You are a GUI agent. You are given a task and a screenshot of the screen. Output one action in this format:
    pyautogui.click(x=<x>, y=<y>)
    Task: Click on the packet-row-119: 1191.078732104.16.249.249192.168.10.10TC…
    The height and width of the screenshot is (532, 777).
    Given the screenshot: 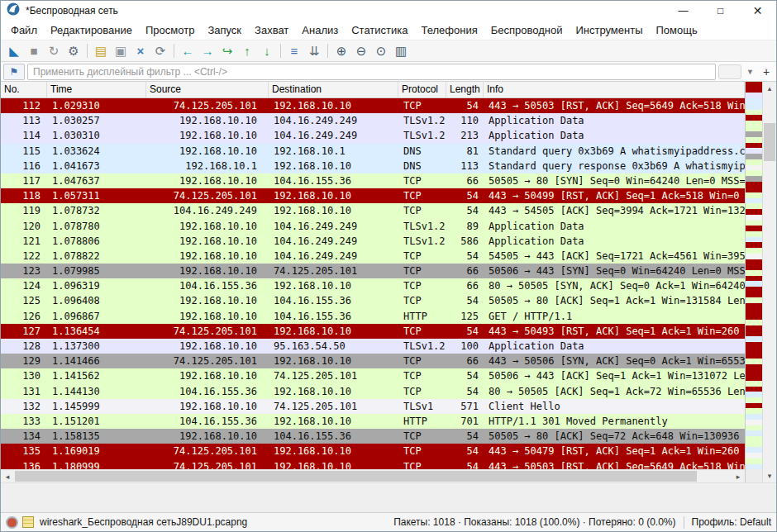 What is the action you would take?
    pyautogui.click(x=373, y=211)
    